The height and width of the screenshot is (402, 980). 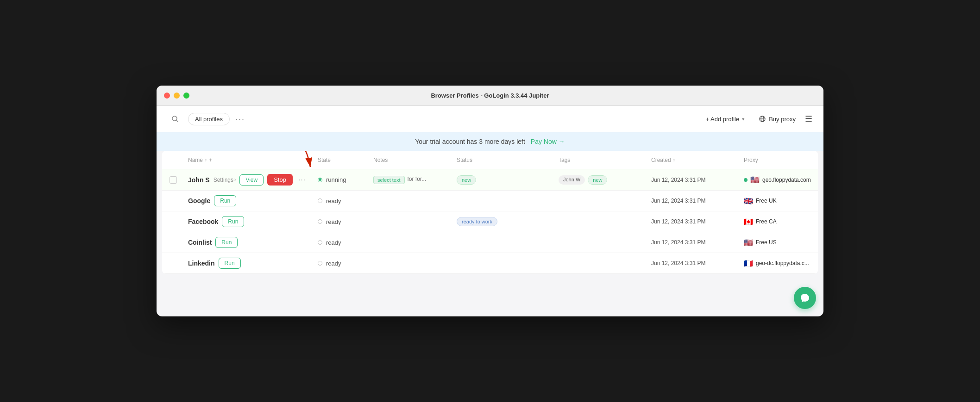 What do you see at coordinates (490, 222) in the screenshot?
I see `table-row: Facebook Run ready ready to work Jun 12,…` at bounding box center [490, 222].